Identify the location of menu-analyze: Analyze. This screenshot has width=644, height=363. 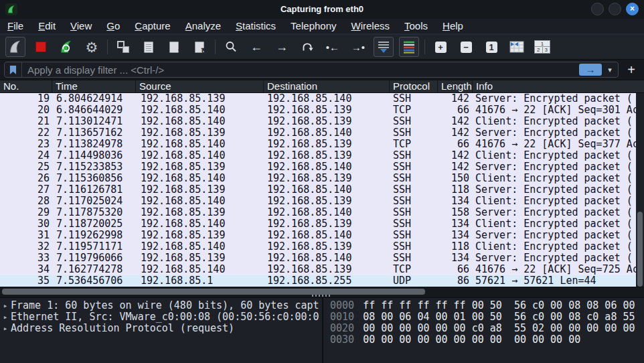
(204, 26).